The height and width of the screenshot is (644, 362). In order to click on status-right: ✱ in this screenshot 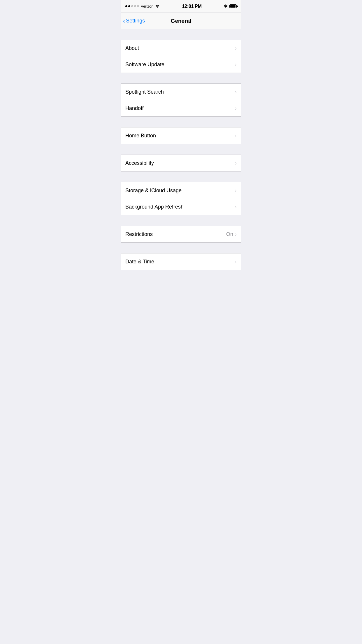, I will do `click(230, 6)`.